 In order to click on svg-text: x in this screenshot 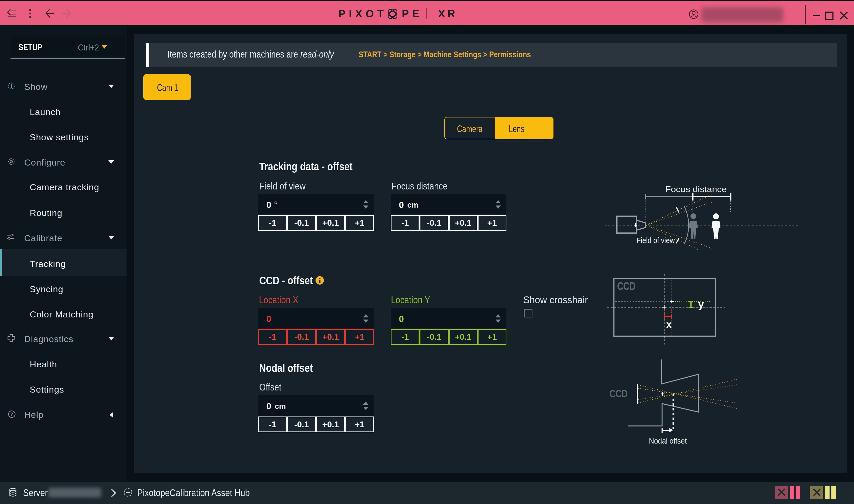, I will do `click(669, 324)`.